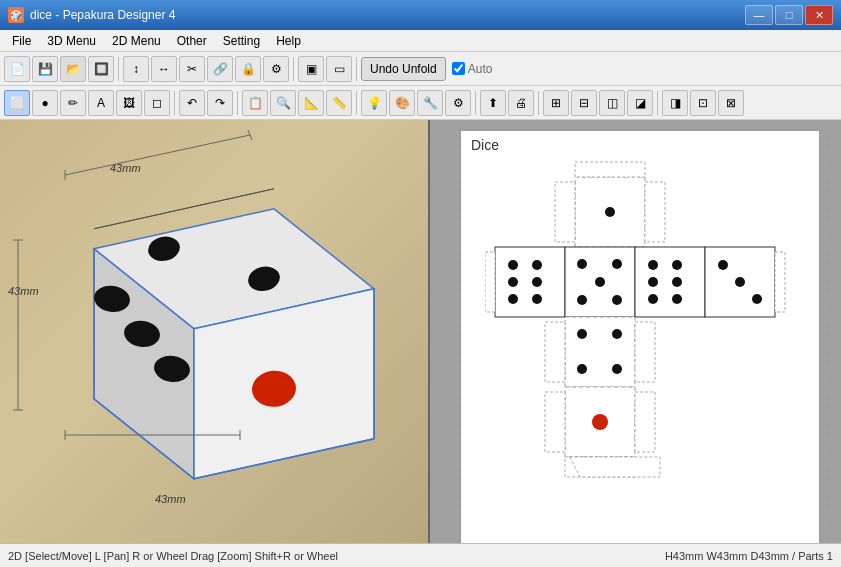  What do you see at coordinates (420, 555) in the screenshot?
I see `statusbar: 2D [Select/Move] L [Pan] R or Wheel Drag…` at bounding box center [420, 555].